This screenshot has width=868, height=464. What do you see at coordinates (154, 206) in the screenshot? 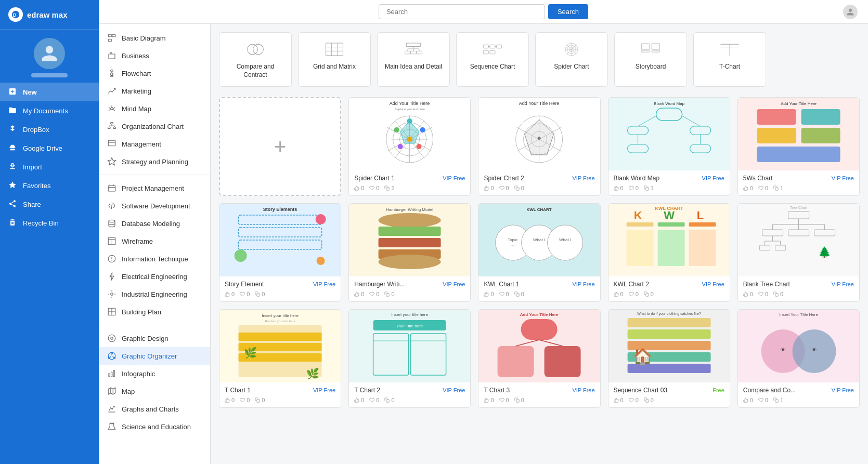
I see `menu-item-software-development: Software Development` at bounding box center [154, 206].